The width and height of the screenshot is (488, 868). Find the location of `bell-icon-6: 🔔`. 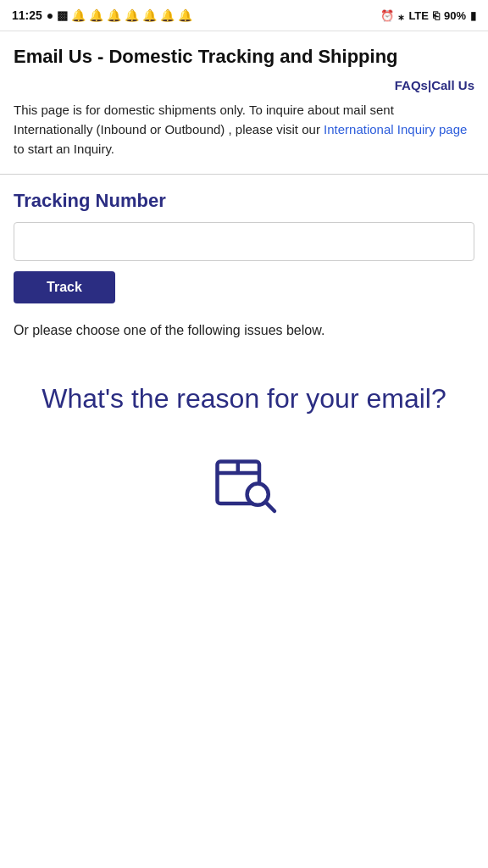

bell-icon-6: 🔔 is located at coordinates (168, 15).